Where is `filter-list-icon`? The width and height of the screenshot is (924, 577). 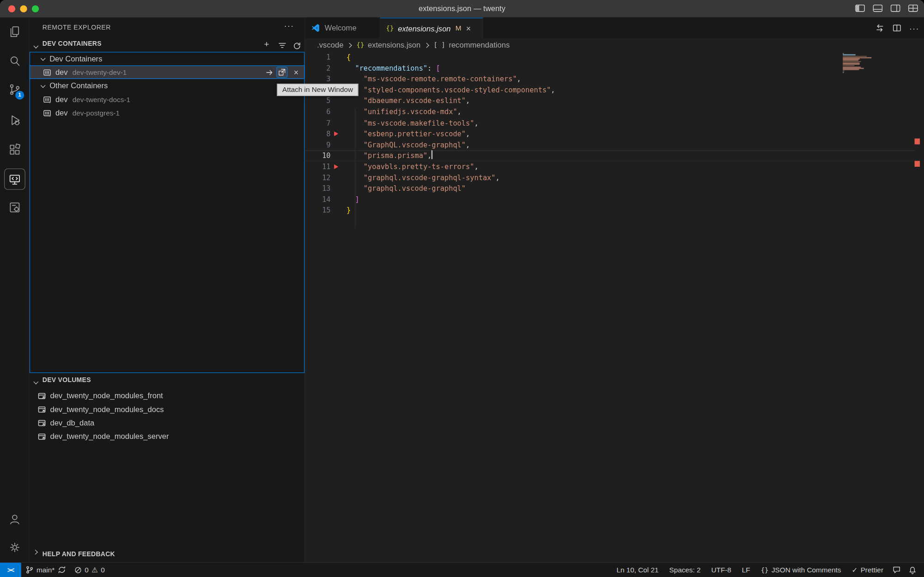
filter-list-icon is located at coordinates (282, 45).